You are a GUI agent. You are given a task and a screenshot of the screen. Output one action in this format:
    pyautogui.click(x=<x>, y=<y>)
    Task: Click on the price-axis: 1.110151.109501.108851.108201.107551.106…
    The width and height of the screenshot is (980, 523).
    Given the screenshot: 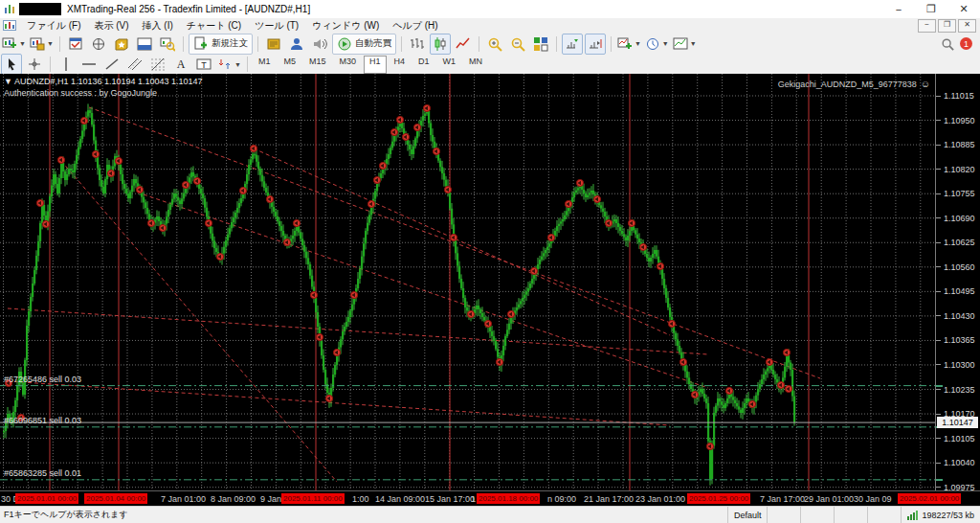 What is the action you would take?
    pyautogui.click(x=958, y=282)
    